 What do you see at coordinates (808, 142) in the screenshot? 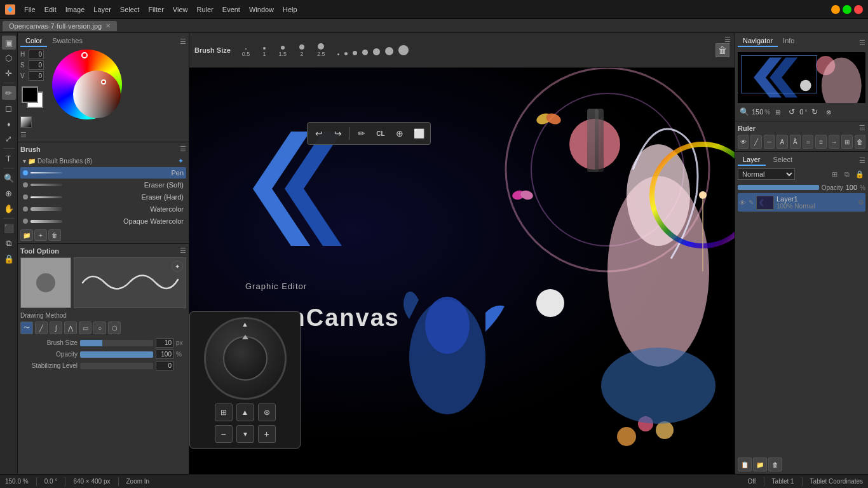
I see `ruler-circle-button: ○` at bounding box center [808, 142].